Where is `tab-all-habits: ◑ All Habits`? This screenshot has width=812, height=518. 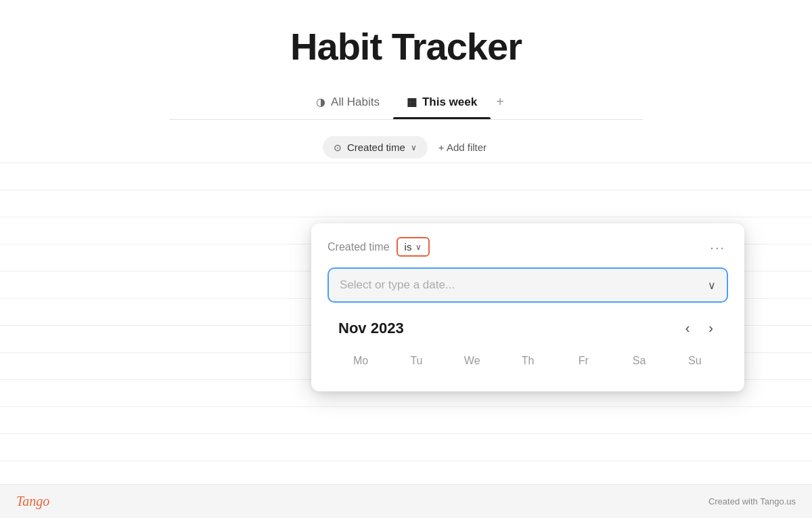
tab-all-habits: ◑ All Habits is located at coordinates (348, 104).